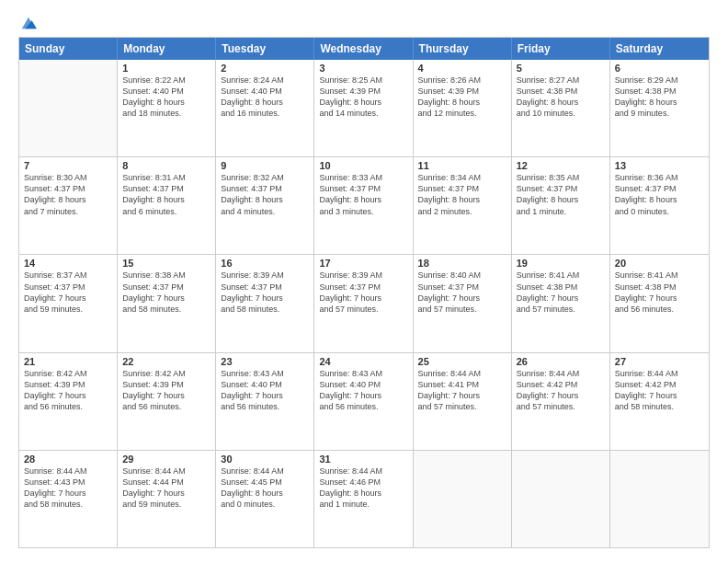 This screenshot has width=728, height=563. Describe the element at coordinates (166, 263) in the screenshot. I see `day-number: 15` at that location.